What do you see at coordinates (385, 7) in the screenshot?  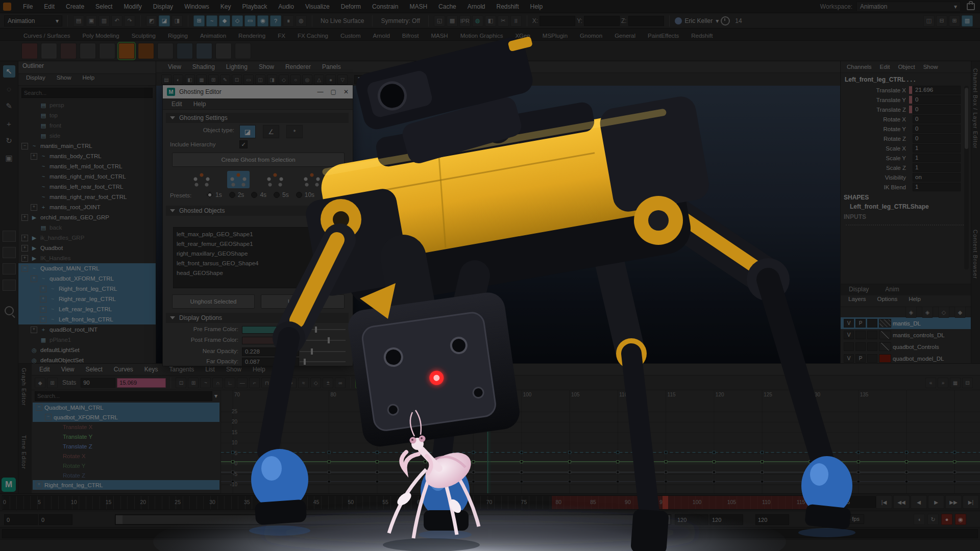 I see `menu-item: Constrain` at bounding box center [385, 7].